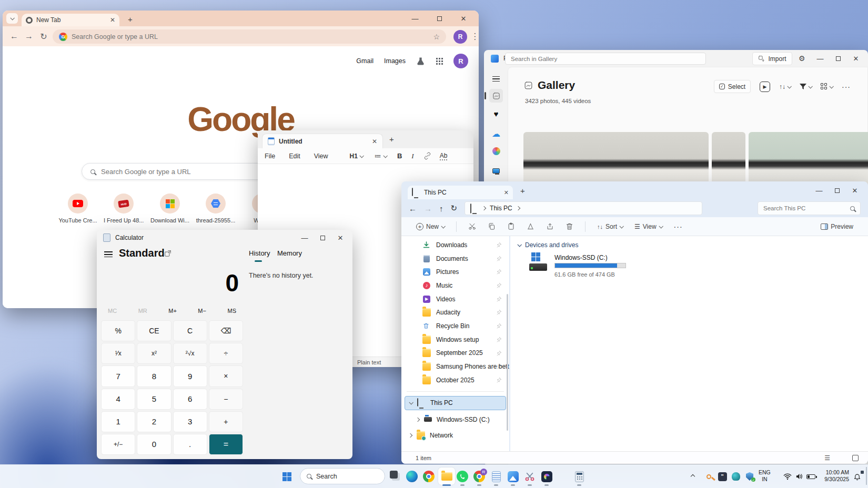 The image size is (868, 488). I want to click on rename-icon, so click(530, 226).